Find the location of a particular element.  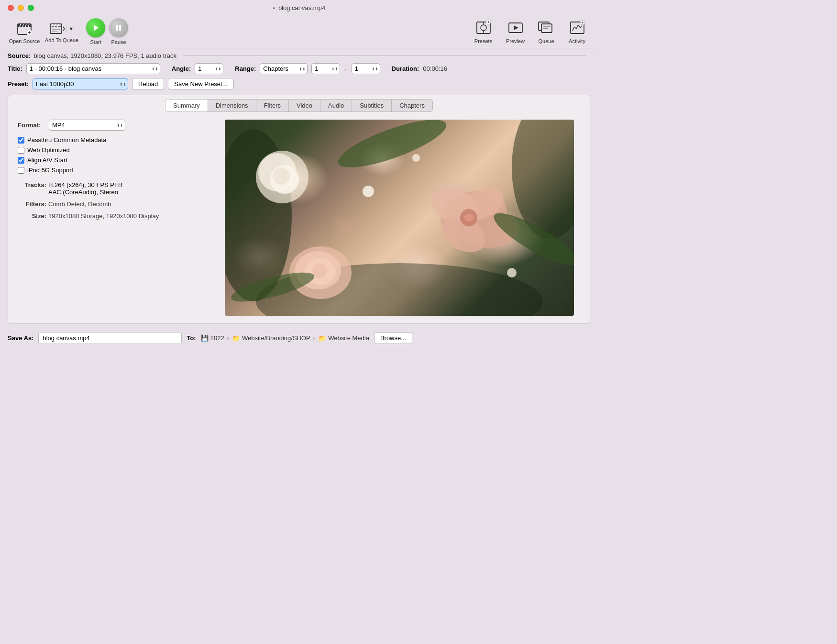

preview-label: Preview is located at coordinates (516, 41).